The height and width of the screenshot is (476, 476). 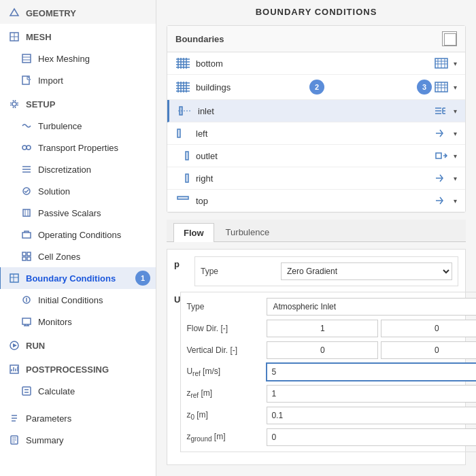 I want to click on boundary-type-top: ▾, so click(x=446, y=201).